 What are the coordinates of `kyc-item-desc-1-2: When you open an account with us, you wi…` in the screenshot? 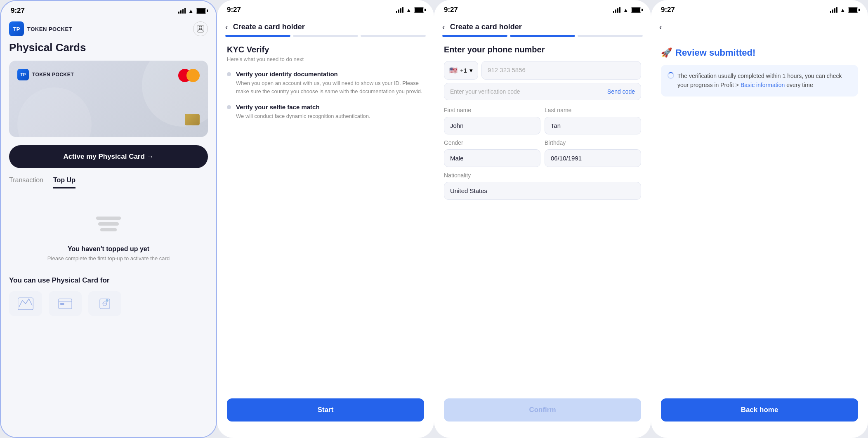 It's located at (330, 87).